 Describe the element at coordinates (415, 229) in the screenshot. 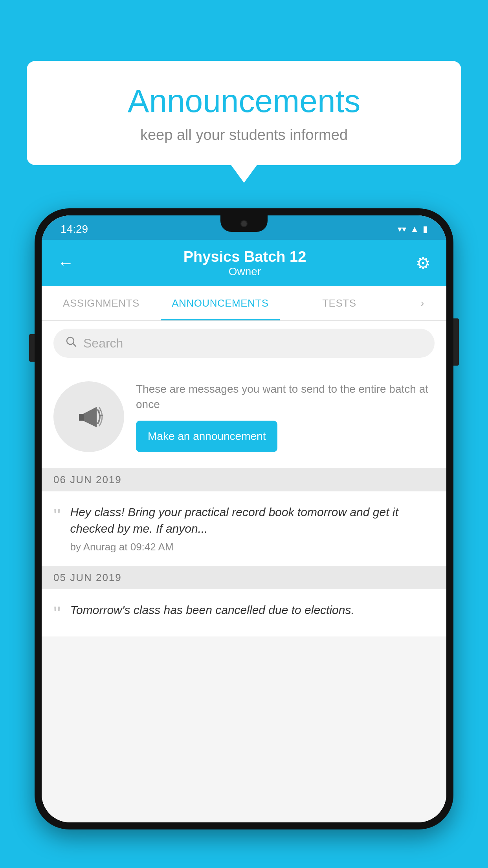

I see `signal-icon: ▲` at that location.